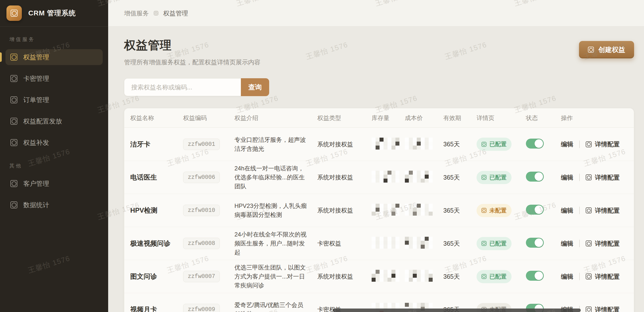 The width and height of the screenshot is (644, 312). What do you see at coordinates (388, 118) in the screenshot?
I see `column-header: 库存量` at bounding box center [388, 118].